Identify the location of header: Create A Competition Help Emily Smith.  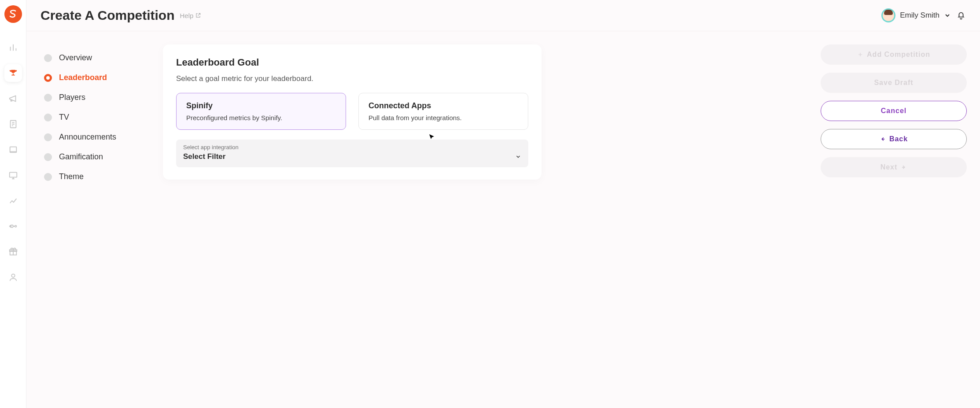
(503, 16).